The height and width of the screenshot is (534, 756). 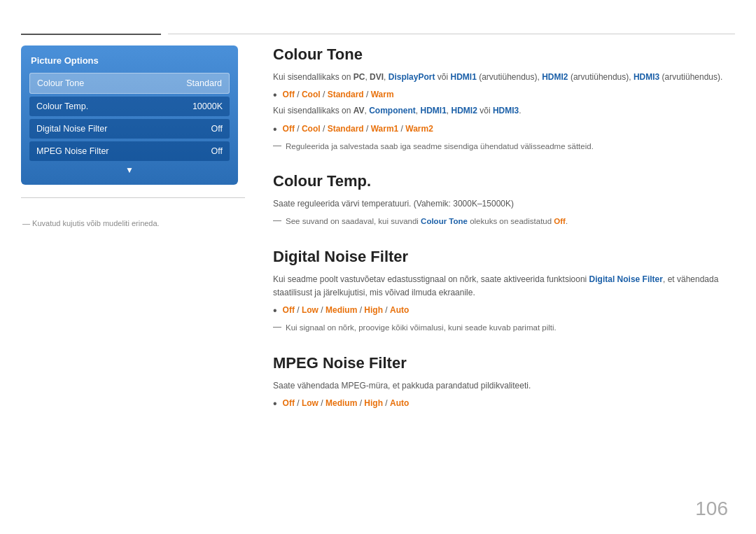 I want to click on dropdown-arrow-icon: ▼, so click(x=130, y=170).